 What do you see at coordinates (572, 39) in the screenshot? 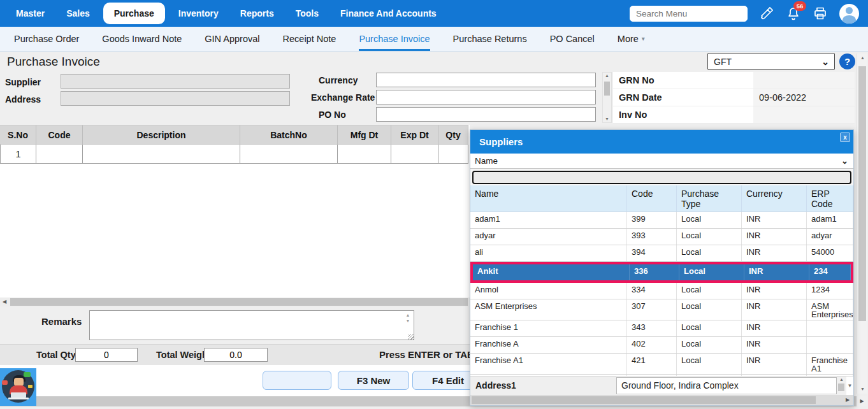
I see `tab-label: PO Cancel` at bounding box center [572, 39].